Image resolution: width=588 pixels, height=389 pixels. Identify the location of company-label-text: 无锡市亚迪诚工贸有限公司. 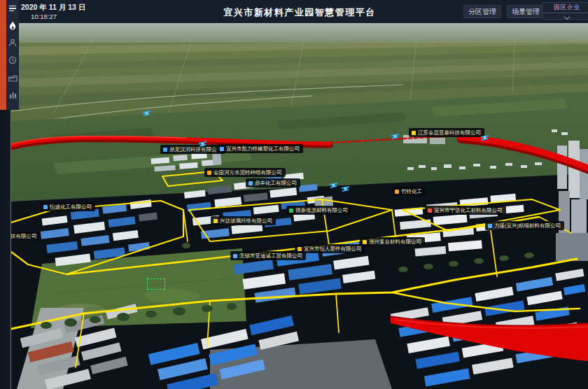
(271, 256).